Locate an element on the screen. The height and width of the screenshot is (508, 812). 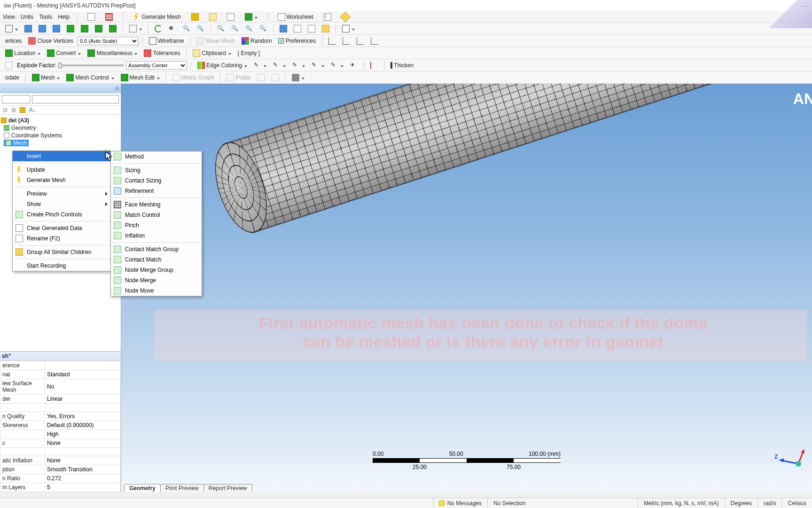
zoom-prev-icon: 🔍 is located at coordinates (263, 29).